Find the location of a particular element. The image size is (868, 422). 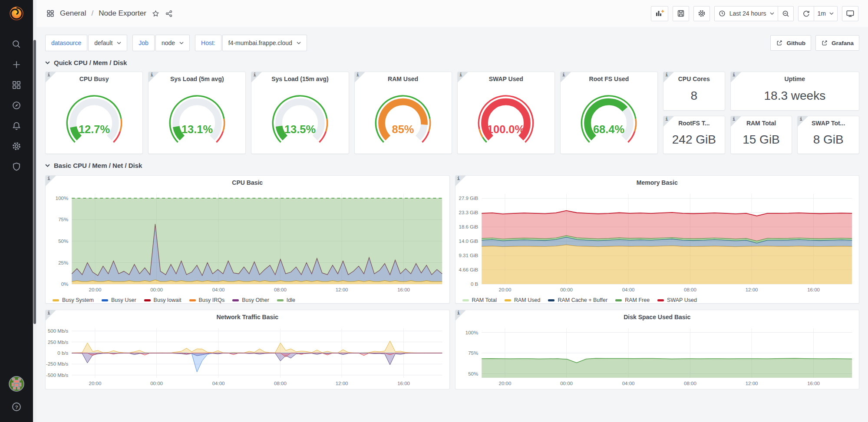

legend-item: RAM Cache + Buffer is located at coordinates (578, 300).